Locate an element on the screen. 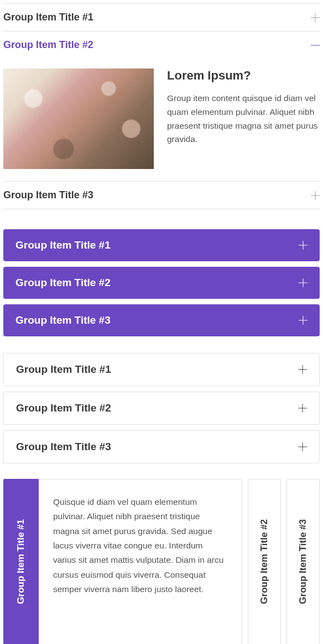  vertical-tab-title: Group Item Title #3 is located at coordinates (303, 562).